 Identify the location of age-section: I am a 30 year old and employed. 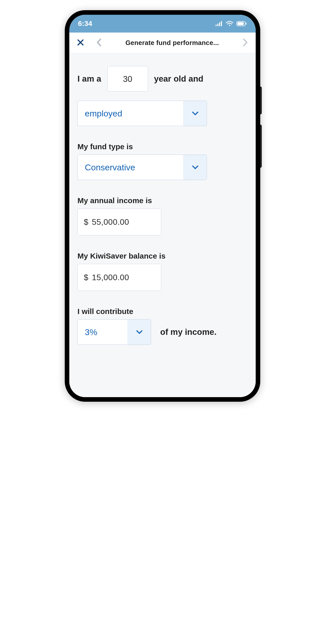
(162, 96).